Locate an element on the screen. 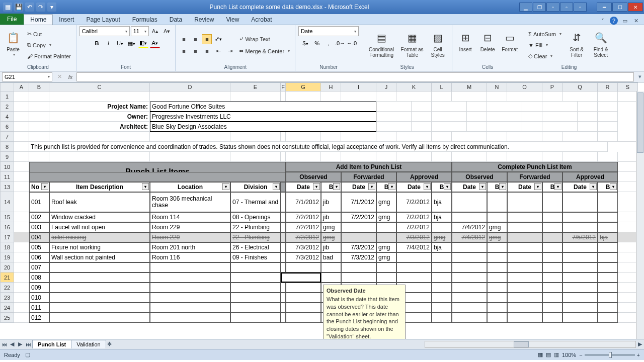  font-size-selector: 11▾ is located at coordinates (140, 31).